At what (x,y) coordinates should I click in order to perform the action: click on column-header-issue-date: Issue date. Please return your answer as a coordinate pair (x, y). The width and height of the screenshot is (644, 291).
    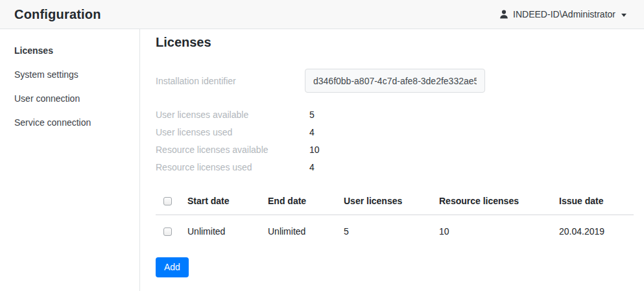
    Looking at the image, I should click on (597, 201).